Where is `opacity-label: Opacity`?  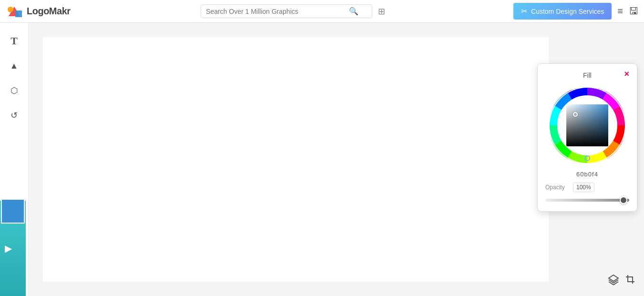 opacity-label: Opacity is located at coordinates (557, 187).